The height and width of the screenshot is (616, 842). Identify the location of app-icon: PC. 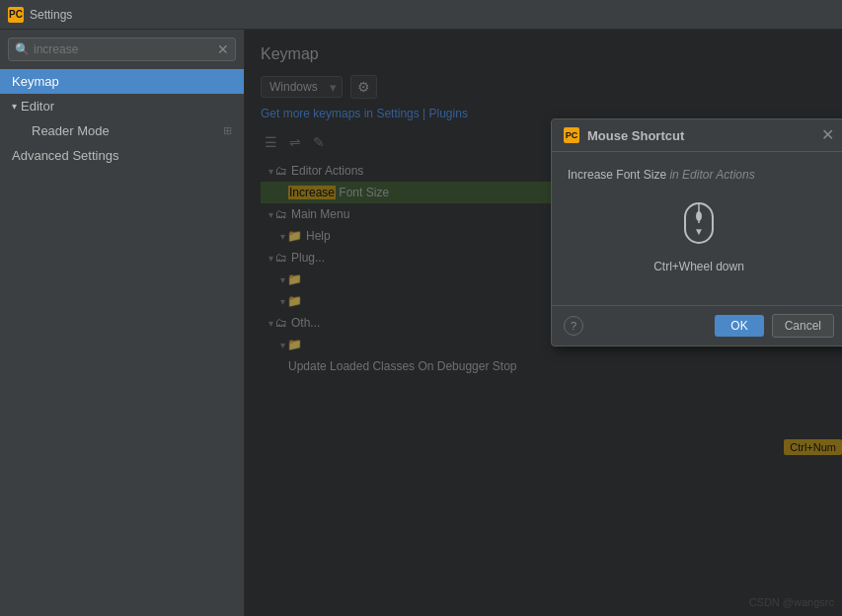
(16, 15).